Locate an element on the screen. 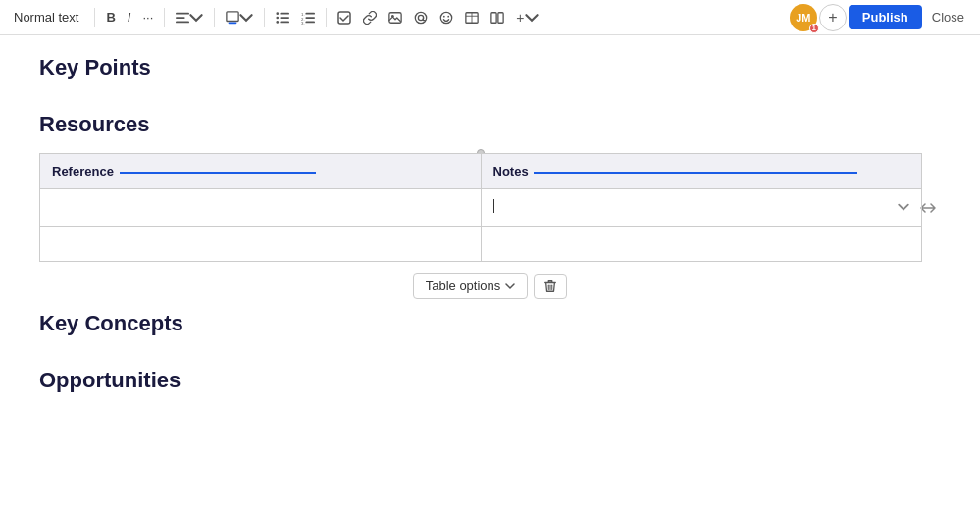  link-button is located at coordinates (370, 18).